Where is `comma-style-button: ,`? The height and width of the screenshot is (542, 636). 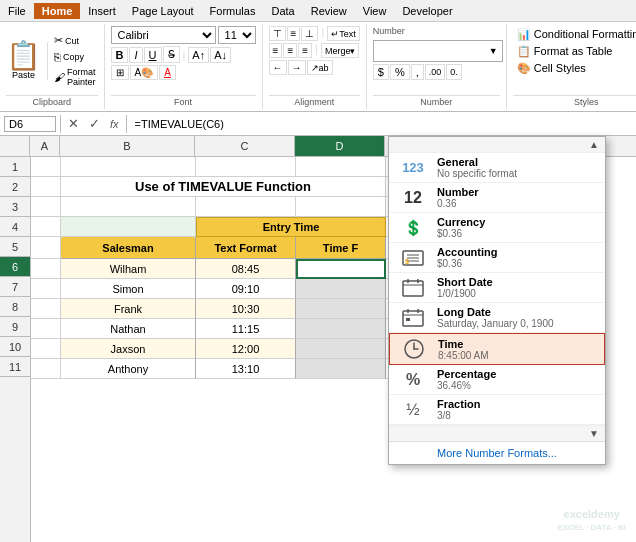 comma-style-button: , is located at coordinates (418, 72).